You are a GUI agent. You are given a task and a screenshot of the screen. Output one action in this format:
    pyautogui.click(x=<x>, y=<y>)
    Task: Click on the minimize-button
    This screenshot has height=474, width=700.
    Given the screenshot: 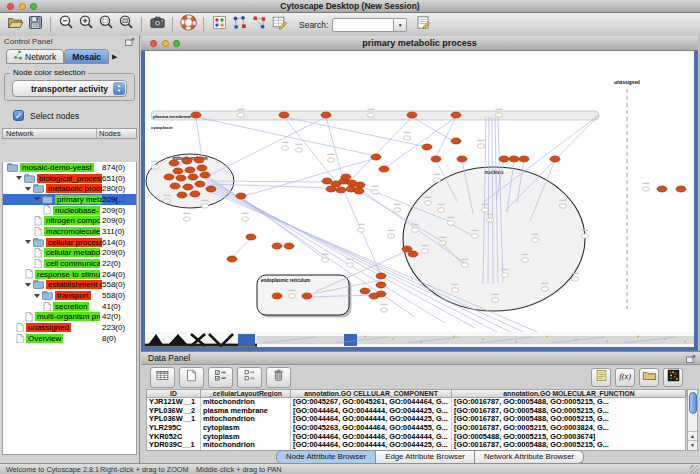 What is the action you would take?
    pyautogui.click(x=22, y=6)
    